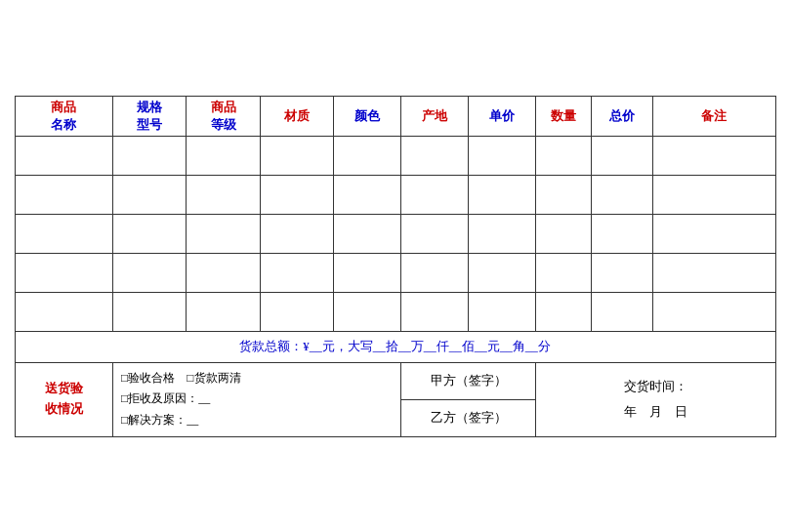 This screenshot has width=790, height=532. I want to click on total-label: 货款总额：¥__元，大写__拾__万__仟__佰__元__角__分, so click(395, 347).